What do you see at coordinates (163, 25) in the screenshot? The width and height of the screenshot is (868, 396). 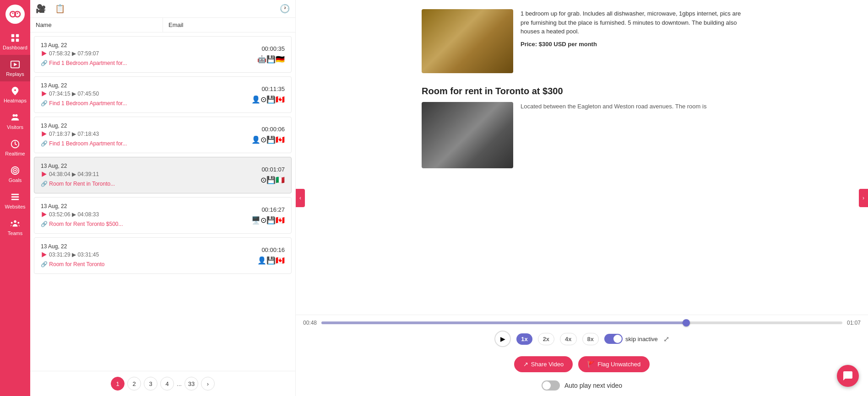 I see `filter-bar: Name Email` at bounding box center [163, 25].